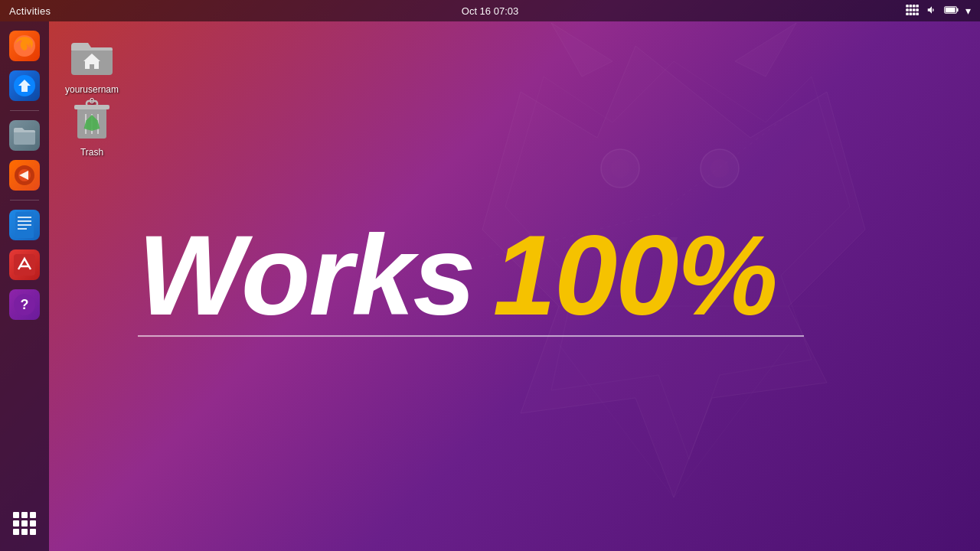  Describe the element at coordinates (471, 278) in the screenshot. I see `main-text-overlay: Works 100%` at that location.